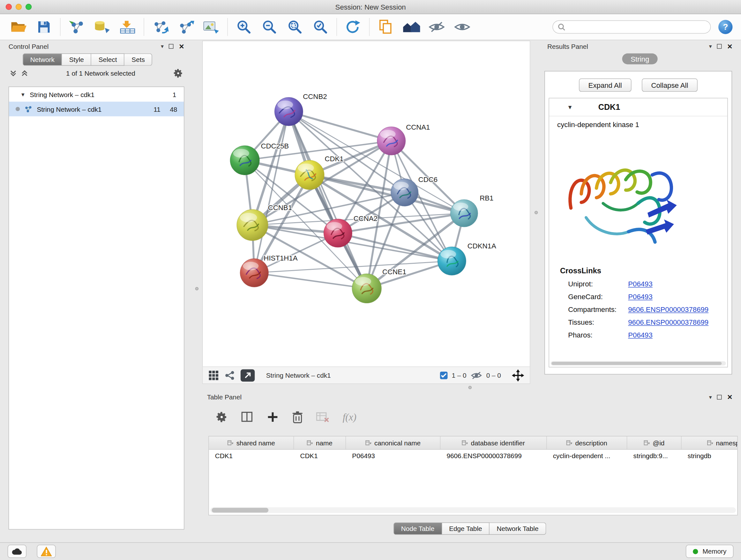 The image size is (741, 560). I want to click on add-row-plus-icon, so click(273, 417).